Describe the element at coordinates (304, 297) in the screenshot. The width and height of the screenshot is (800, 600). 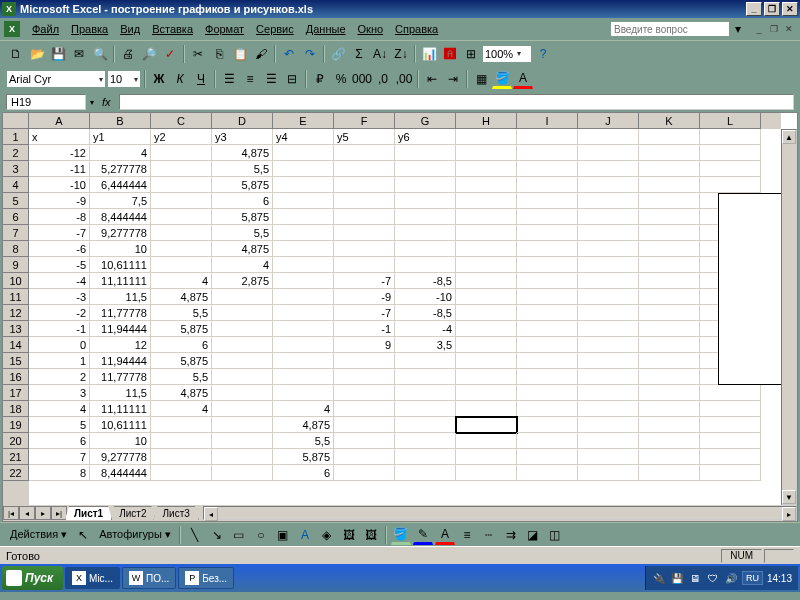
I see `cell-E11` at that location.